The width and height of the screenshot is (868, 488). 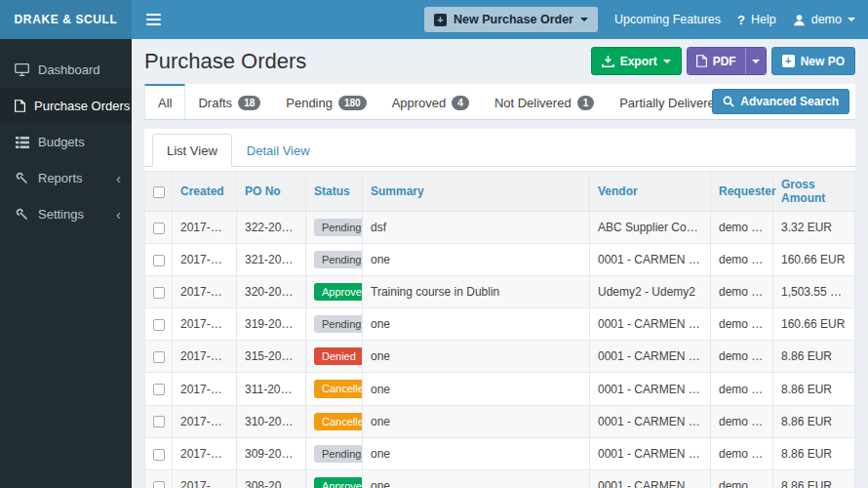 I want to click on col-header-requester: Requester, so click(x=742, y=191).